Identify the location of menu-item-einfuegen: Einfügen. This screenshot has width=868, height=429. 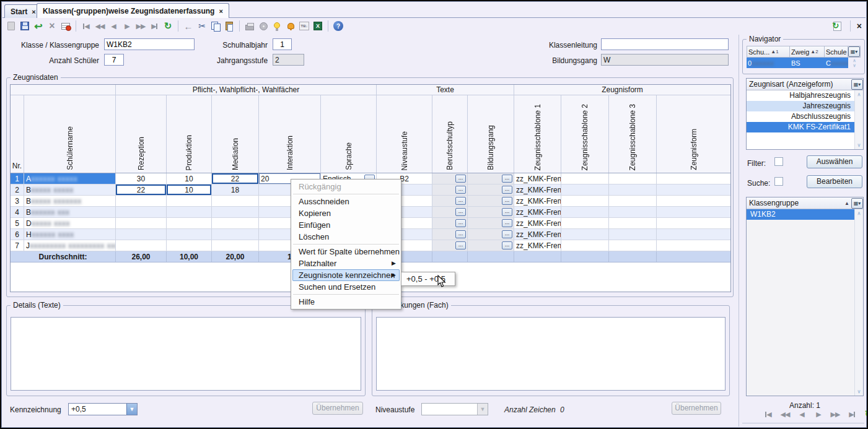
(346, 225).